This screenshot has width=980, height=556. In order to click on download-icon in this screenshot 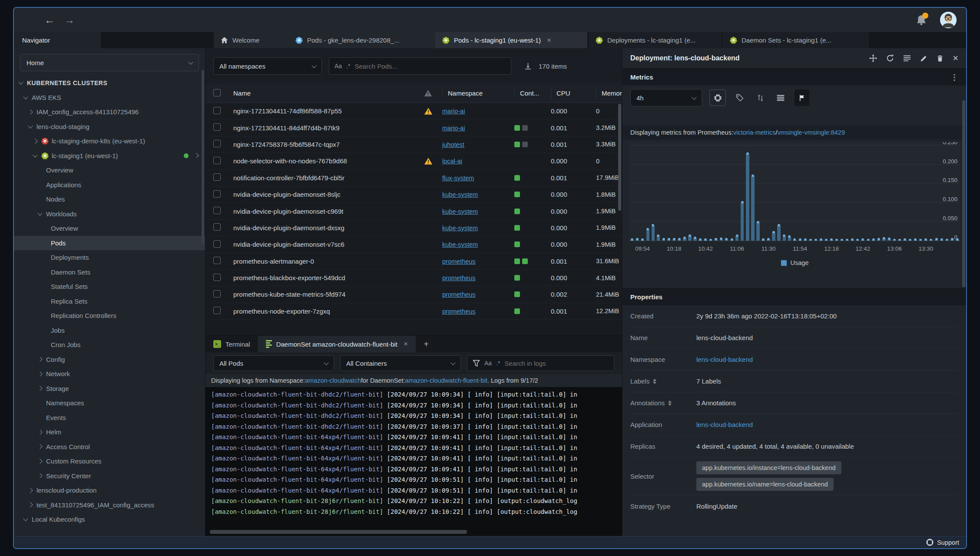, I will do `click(528, 66)`.